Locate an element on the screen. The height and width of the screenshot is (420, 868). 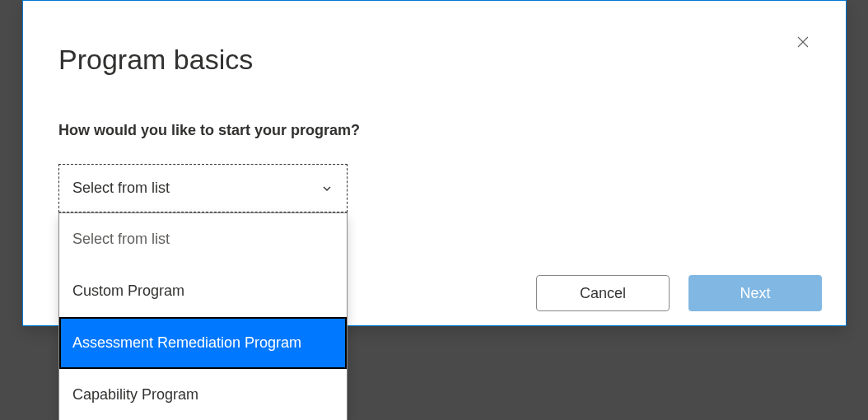
program-type-select: Select from list is located at coordinates (203, 188).